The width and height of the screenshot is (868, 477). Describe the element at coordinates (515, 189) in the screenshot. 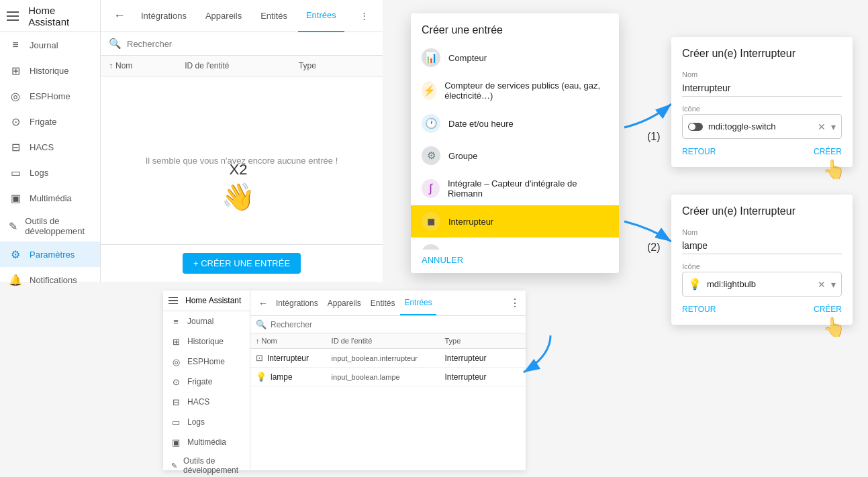

I see `dialog-item-integrale: ∫ Intégrale – Capteur d'intégrale de Rie…` at that location.